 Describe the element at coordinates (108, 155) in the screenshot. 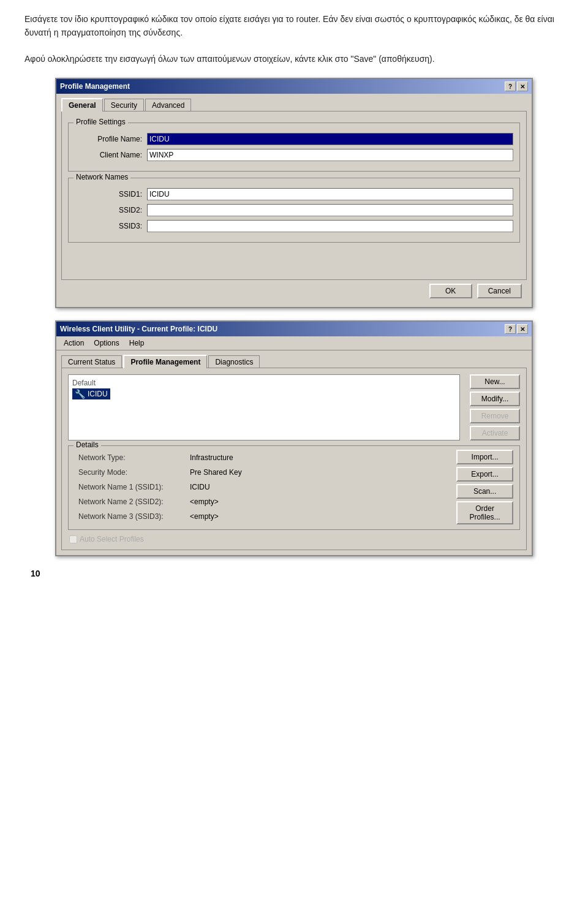

I see `client-name-label: Client Name:` at that location.